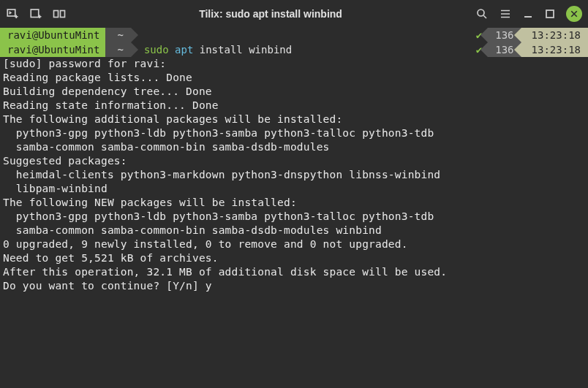 The image size is (588, 388). What do you see at coordinates (36, 14) in the screenshot?
I see `add-tab-icon` at bounding box center [36, 14].